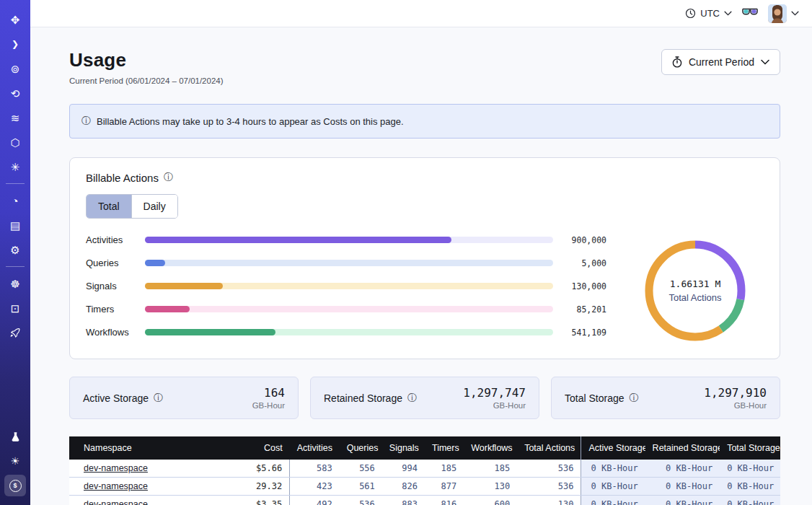 The height and width of the screenshot is (505, 812). What do you see at coordinates (14, 486) in the screenshot?
I see `dollar-symbol: $` at bounding box center [14, 486].